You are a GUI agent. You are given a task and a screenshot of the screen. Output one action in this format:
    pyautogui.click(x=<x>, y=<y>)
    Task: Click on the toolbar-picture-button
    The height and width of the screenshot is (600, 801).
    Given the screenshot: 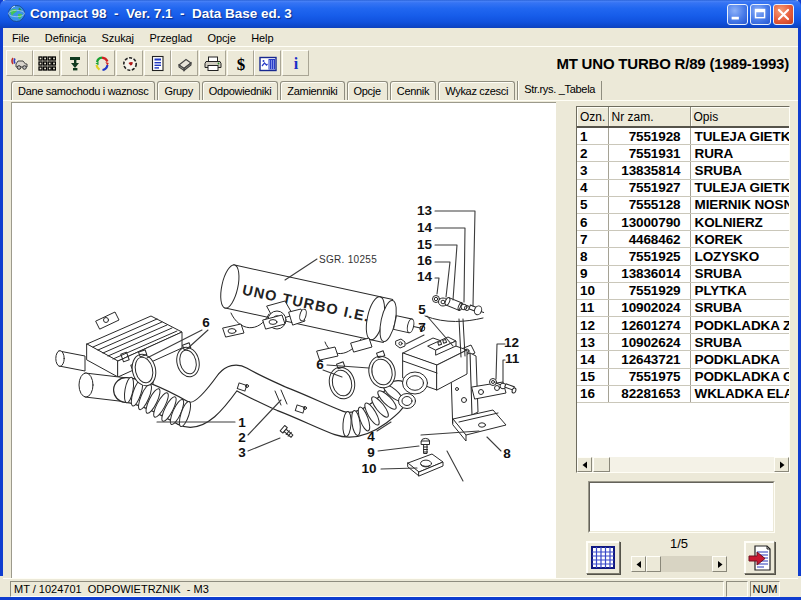 What is the action you would take?
    pyautogui.click(x=268, y=63)
    